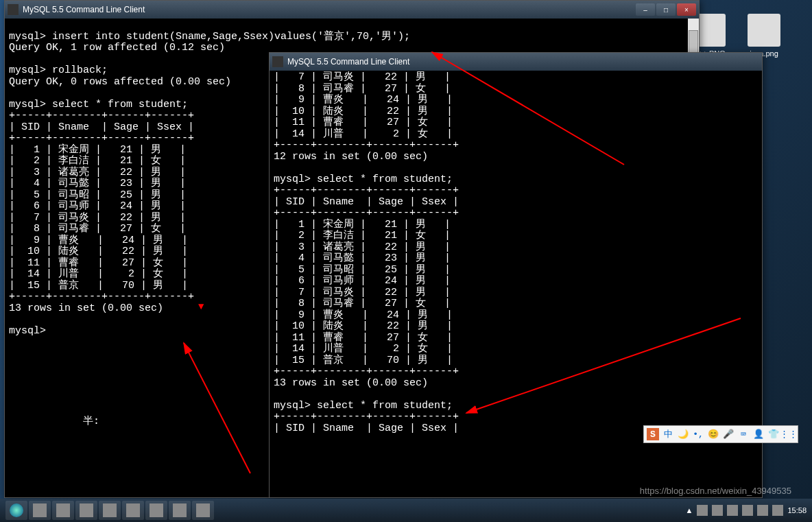 This screenshot has height=522, width=812. What do you see at coordinates (713, 434) in the screenshot?
I see `ime-emoji-icon: 😊` at bounding box center [713, 434].